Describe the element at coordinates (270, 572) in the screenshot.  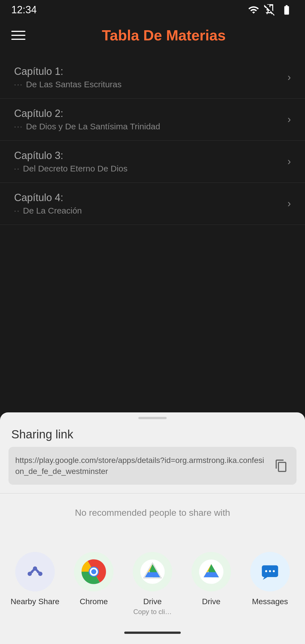
I see `messages-svg` at that location.